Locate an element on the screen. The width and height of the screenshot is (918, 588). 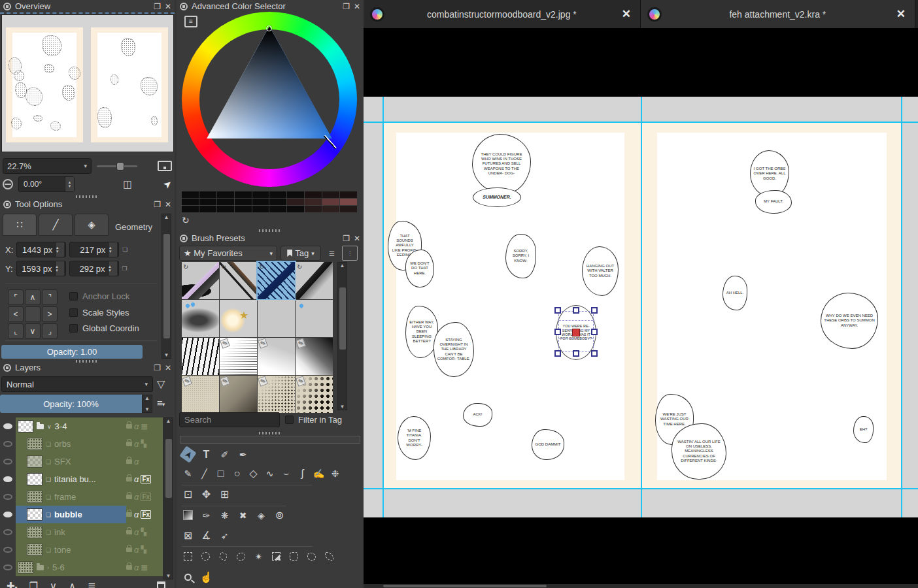
close-tab-icon: ✕ is located at coordinates (626, 14).